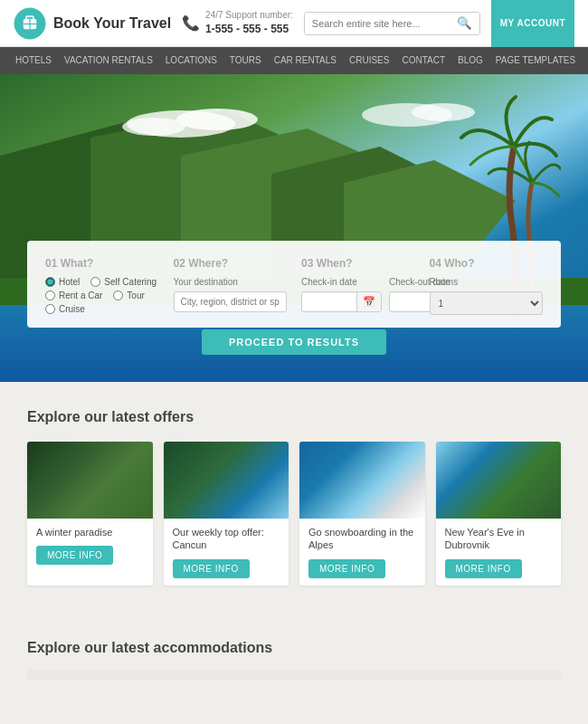 The height and width of the screenshot is (724, 588). What do you see at coordinates (78, 263) in the screenshot?
I see `step1-label: What?` at bounding box center [78, 263].